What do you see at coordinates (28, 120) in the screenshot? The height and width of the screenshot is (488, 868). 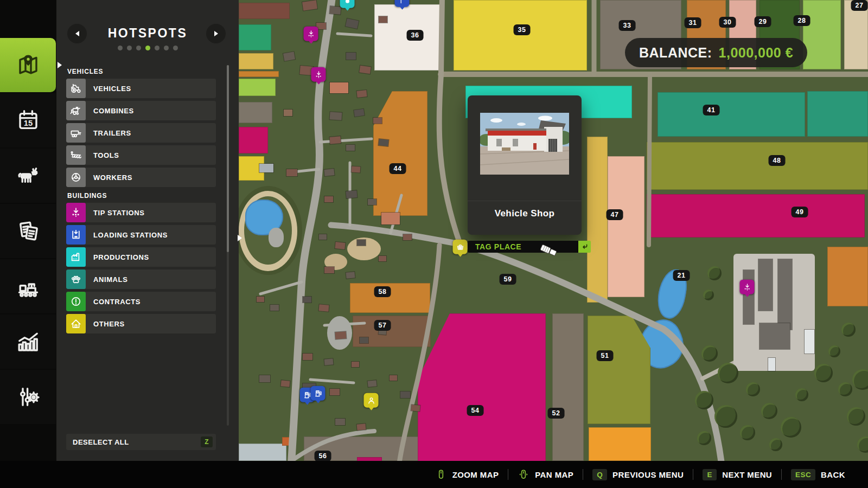 I see `calendar-icon: 15` at bounding box center [28, 120].